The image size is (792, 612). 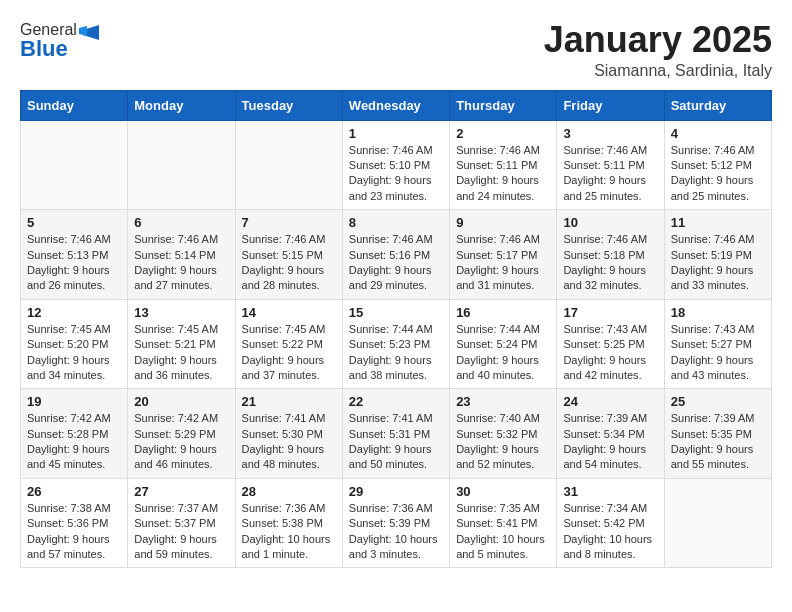 I want to click on calendar-header-row: SundayMondayTuesdayWednesdayThursdayFrid…, so click(x=396, y=105).